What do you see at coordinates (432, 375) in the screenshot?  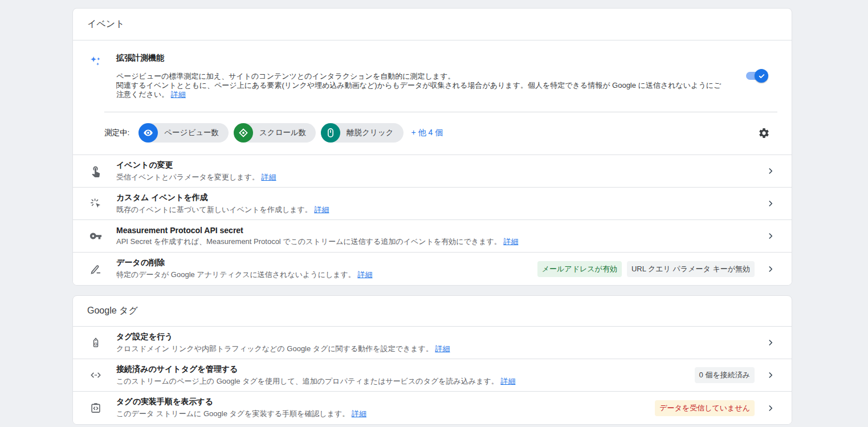 I see `row-connected-site-tags: 接続済みのサイトタグを管理する このストリームのページ上の Google タグを…` at bounding box center [432, 375].